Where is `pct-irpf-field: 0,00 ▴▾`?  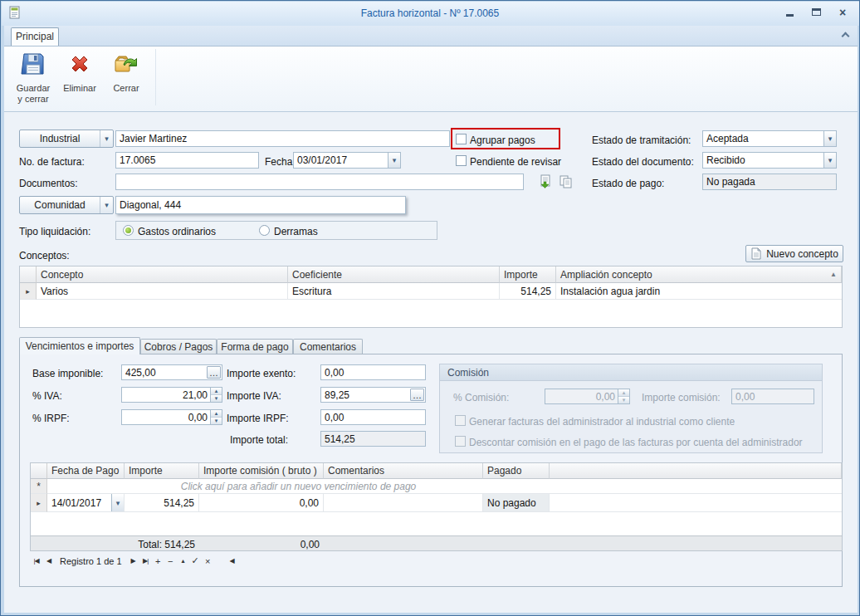 pct-irpf-field: 0,00 ▴▾ is located at coordinates (172, 417).